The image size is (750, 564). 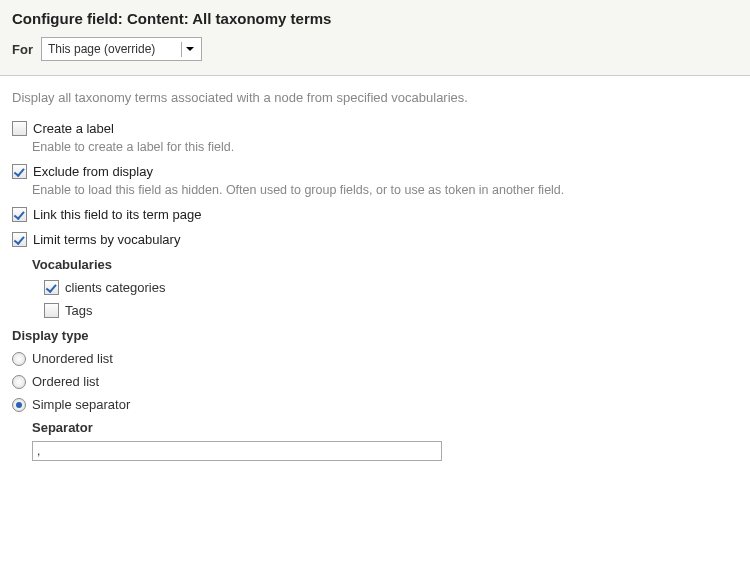 What do you see at coordinates (20, 240) in the screenshot?
I see `limit-vocab-checkbox` at bounding box center [20, 240].